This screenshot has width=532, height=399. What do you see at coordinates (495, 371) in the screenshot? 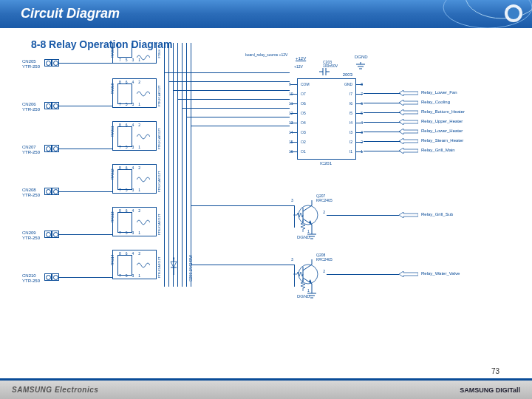
I see `page-number: 73` at bounding box center [495, 371].